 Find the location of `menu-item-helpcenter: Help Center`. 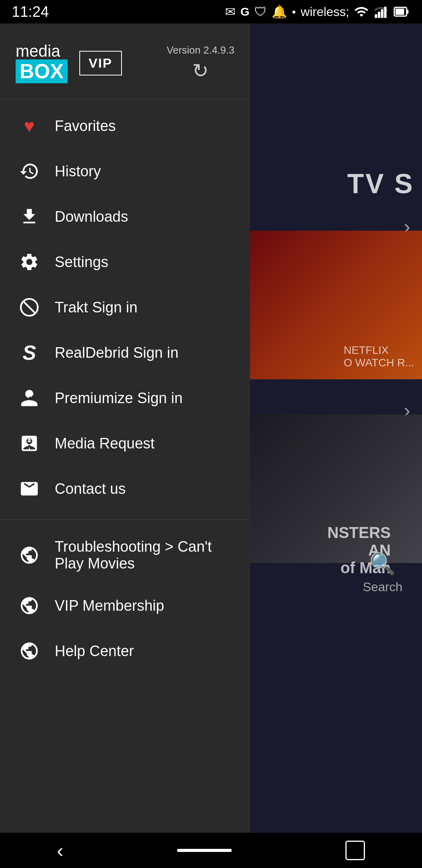

menu-item-helpcenter: Help Center is located at coordinates (125, 651).